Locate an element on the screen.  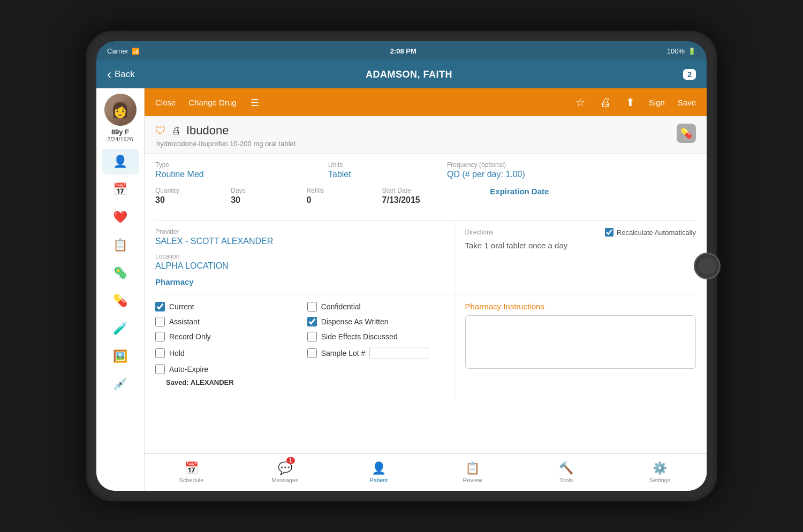
type-value: Routine Med is located at coordinates (237, 174).